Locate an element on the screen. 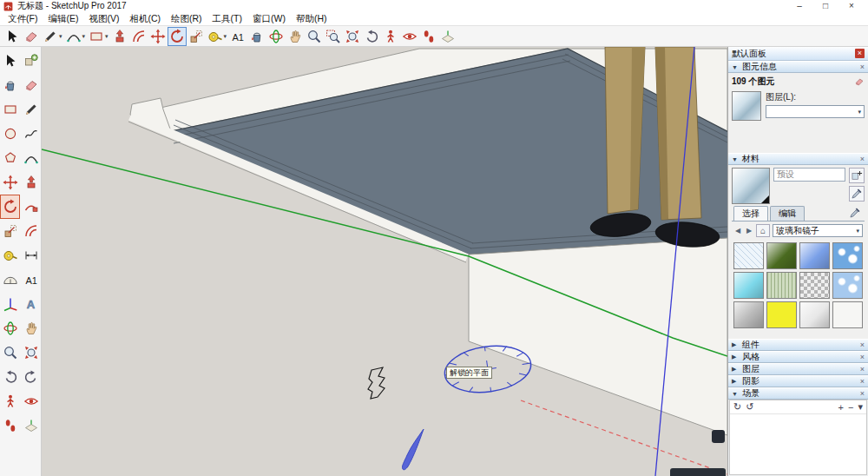 This screenshot has height=476, width=868. circle-tool-button is located at coordinates (10, 134).